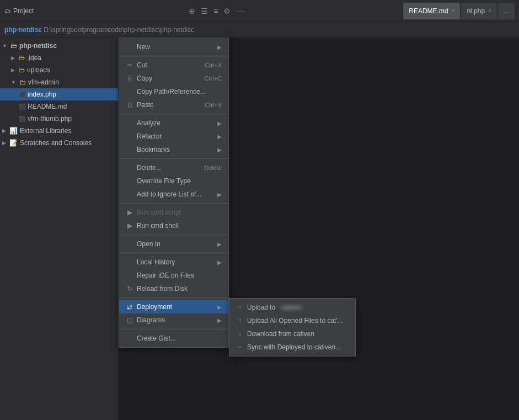 Image resolution: width=519 pixels, height=420 pixels. I want to click on deployment-upload-all-label: Upload All Opened Files to cat'..., so click(295, 321).